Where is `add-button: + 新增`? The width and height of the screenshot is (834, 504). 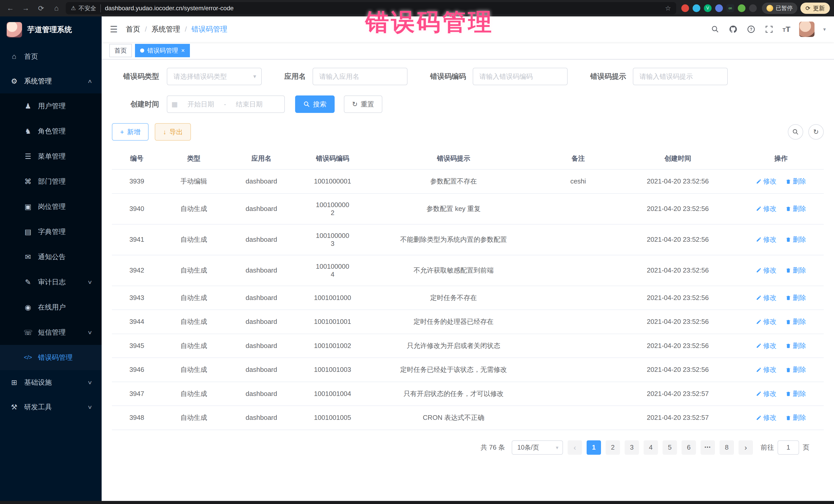 add-button: + 新增 is located at coordinates (130, 132).